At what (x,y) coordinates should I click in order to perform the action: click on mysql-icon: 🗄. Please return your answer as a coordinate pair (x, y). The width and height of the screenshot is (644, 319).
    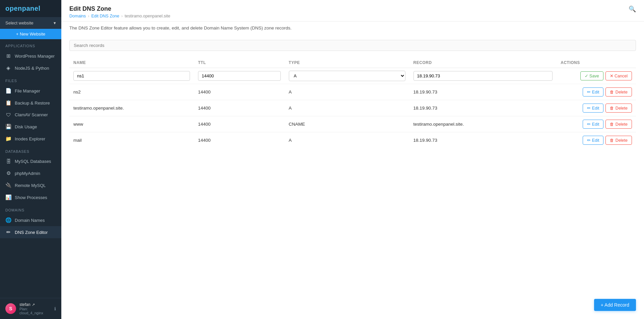
    Looking at the image, I should click on (8, 162).